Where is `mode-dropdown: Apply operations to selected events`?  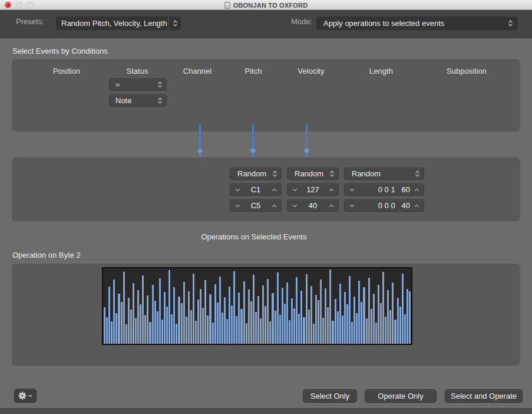
mode-dropdown: Apply operations to selected events is located at coordinates (417, 24).